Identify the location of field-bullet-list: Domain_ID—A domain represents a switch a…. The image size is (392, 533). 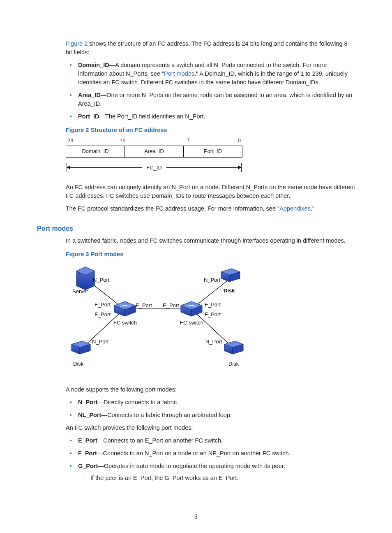
(210, 91).